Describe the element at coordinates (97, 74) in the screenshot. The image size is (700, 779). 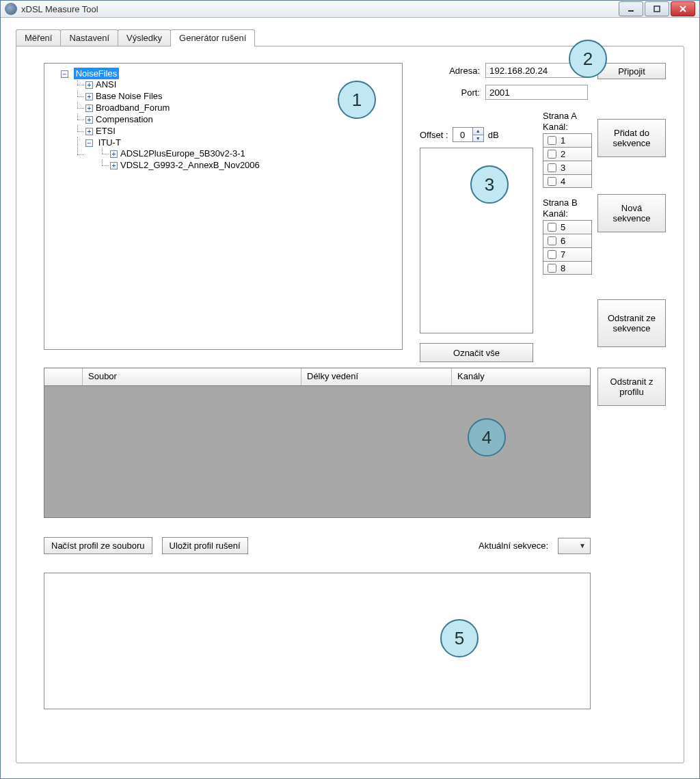
I see `tree-root: NoiseFiles` at that location.